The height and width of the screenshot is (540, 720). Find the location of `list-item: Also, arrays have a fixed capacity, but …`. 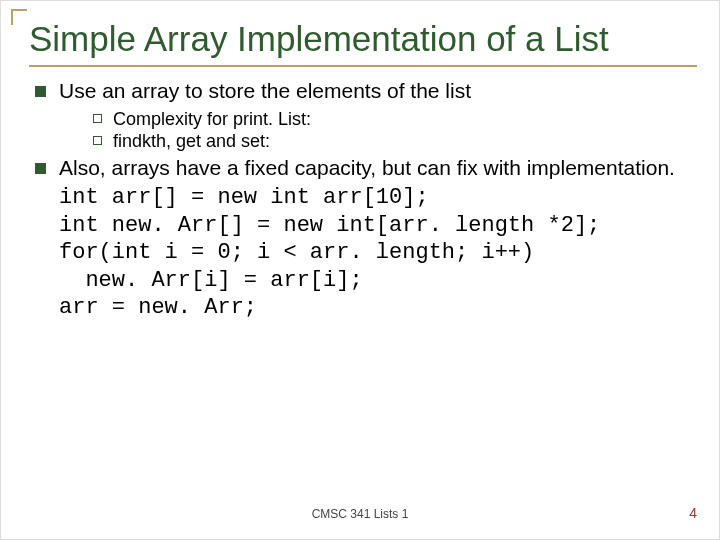

list-item: Also, arrays have a fixed capacity, but … is located at coordinates (366, 168).